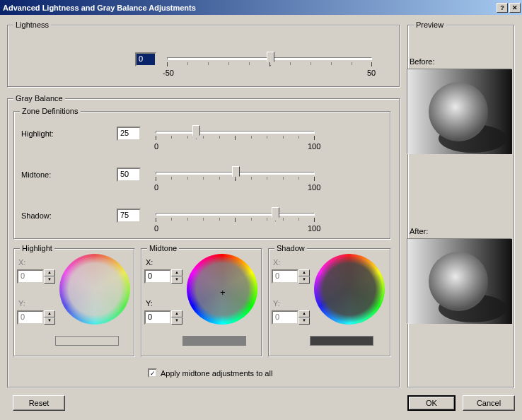  Describe the element at coordinates (431, 403) in the screenshot. I see `ok-button: OK` at that location.